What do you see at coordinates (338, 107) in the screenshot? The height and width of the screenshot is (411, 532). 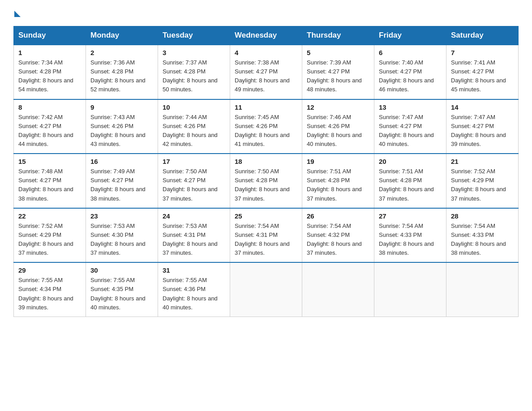 I see `day-number: 12` at bounding box center [338, 107].